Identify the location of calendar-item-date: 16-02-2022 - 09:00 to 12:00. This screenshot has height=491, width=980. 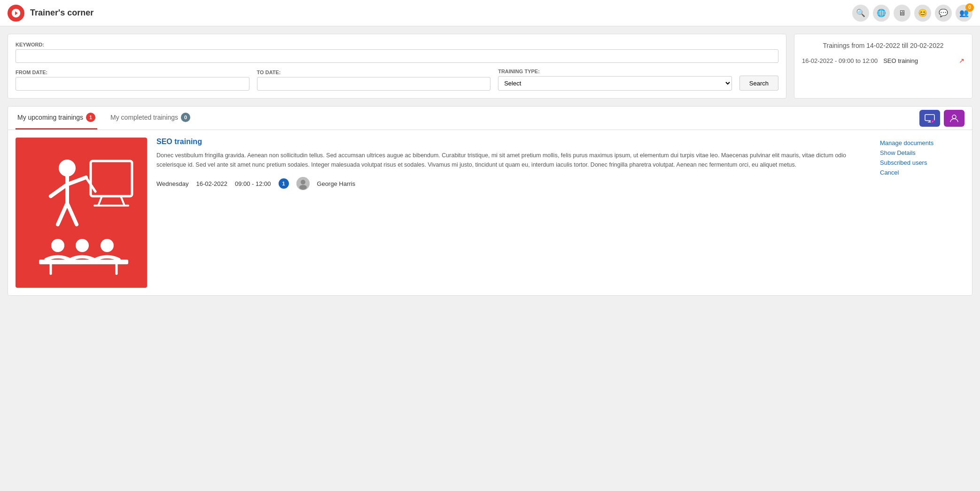
(840, 61).